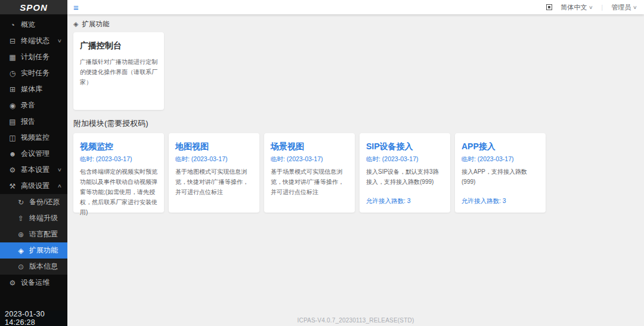 The width and height of the screenshot is (644, 326). What do you see at coordinates (46, 219) in the screenshot?
I see `sidebar-item-label: 终端升级` at bounding box center [46, 219].